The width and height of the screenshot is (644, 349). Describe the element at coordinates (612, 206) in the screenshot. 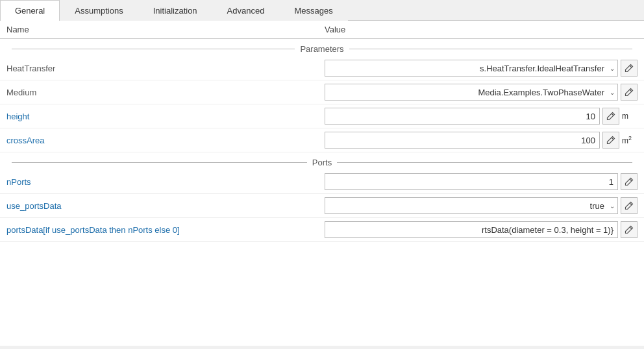

I see `dropdown-arrow-use-ports-data: ⌄` at that location.